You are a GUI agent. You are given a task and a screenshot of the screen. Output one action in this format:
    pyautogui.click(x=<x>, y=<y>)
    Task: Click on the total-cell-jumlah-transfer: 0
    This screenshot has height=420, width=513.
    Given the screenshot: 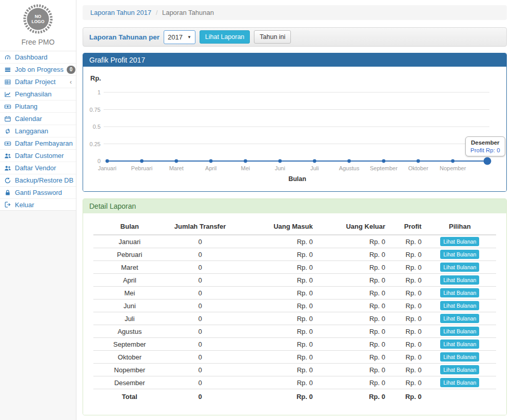 What is the action you would take?
    pyautogui.click(x=200, y=396)
    